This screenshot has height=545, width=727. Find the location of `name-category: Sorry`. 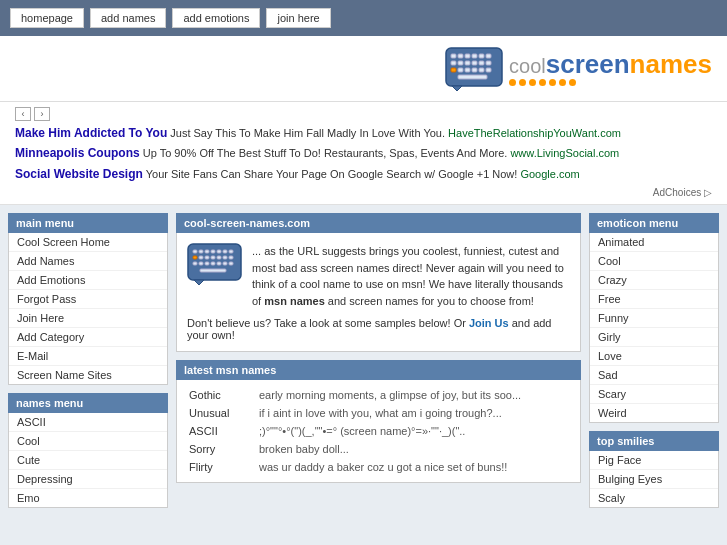

name-category: Sorry is located at coordinates (220, 449).